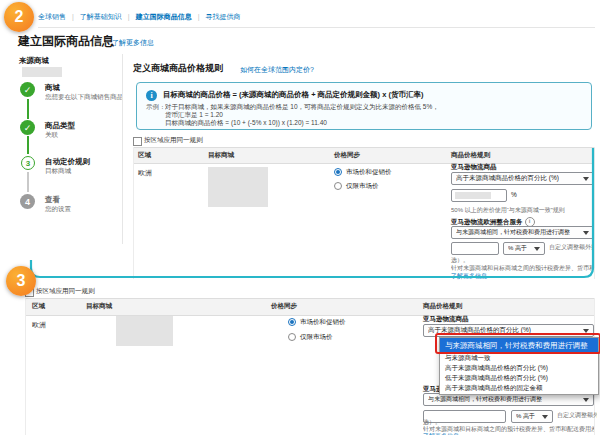  What do you see at coordinates (21, 281) in the screenshot?
I see `annotation-step-3-badge: 3` at bounding box center [21, 281].